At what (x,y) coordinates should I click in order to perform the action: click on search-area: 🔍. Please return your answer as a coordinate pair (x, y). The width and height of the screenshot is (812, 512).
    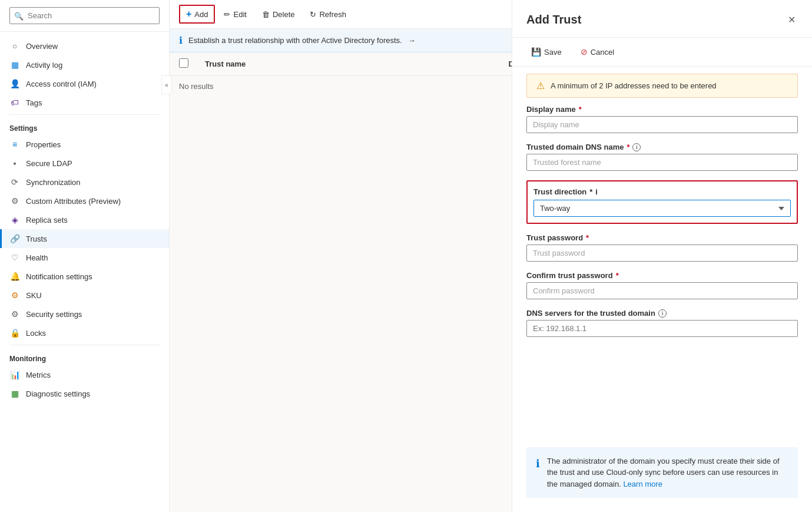
    Looking at the image, I should click on (85, 16).